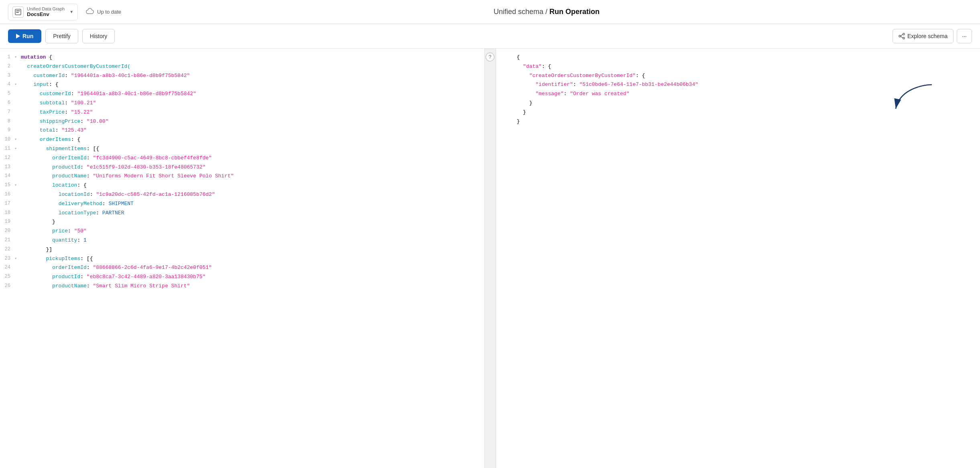 The image size is (980, 468). What do you see at coordinates (253, 185) in the screenshot?
I see `line-content: location: {` at bounding box center [253, 185].